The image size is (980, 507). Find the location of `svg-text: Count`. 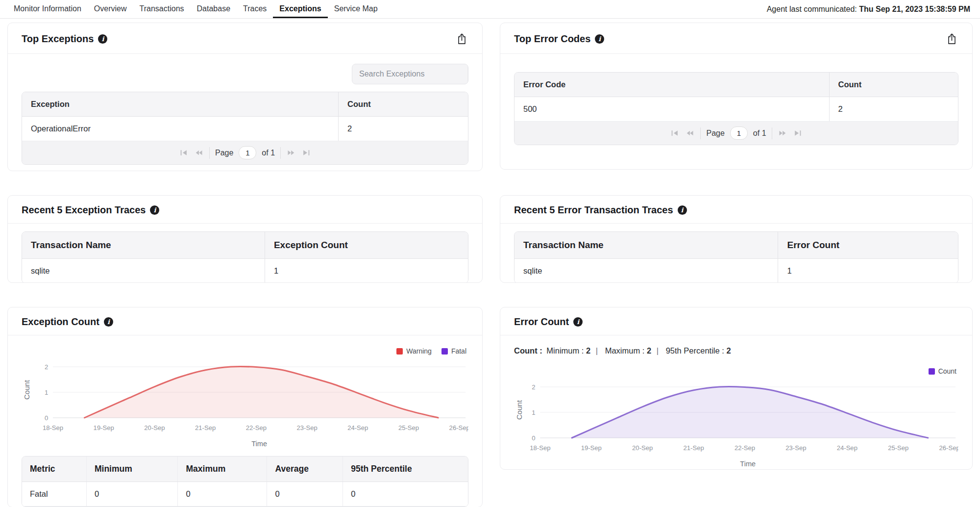

svg-text: Count is located at coordinates (519, 410).